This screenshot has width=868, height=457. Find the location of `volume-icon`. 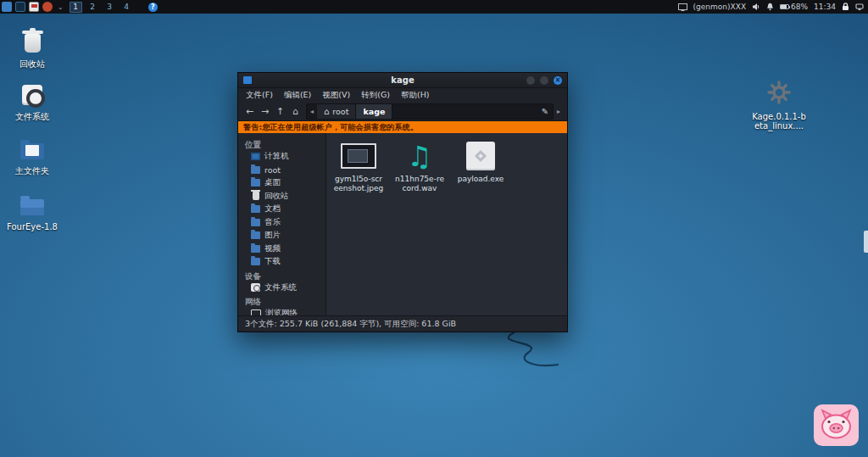

volume-icon is located at coordinates (756, 7).